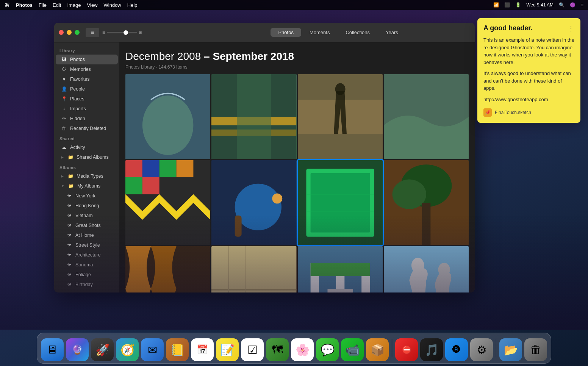 The height and width of the screenshot is (366, 588). What do you see at coordinates (126, 33) in the screenshot?
I see `zoom-slider-thumb` at bounding box center [126, 33].